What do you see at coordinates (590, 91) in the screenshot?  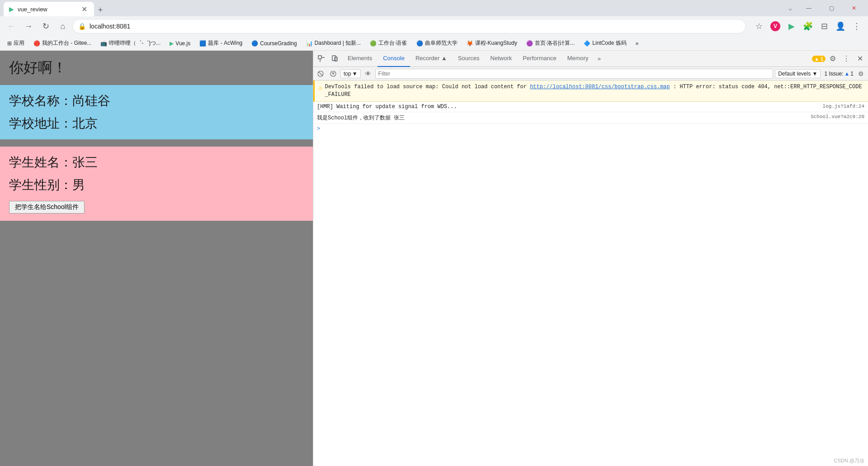 I see `console-warning-row: ⚠ DevTools failed to load source map: Co…` at bounding box center [590, 91].